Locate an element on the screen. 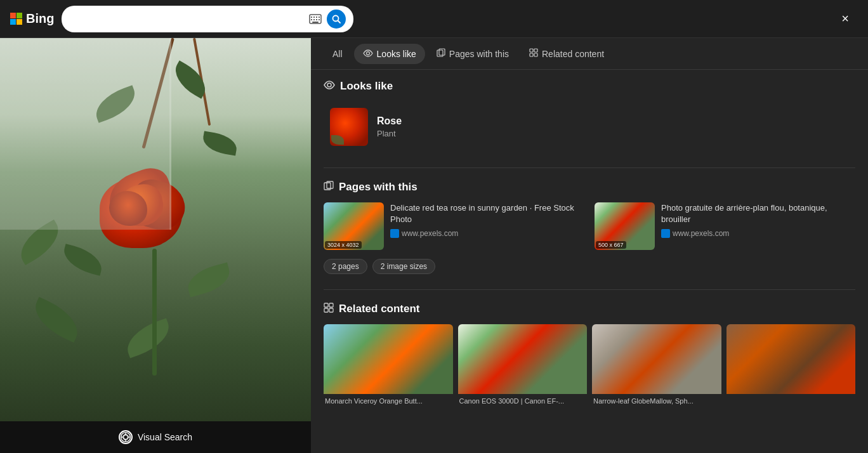 Image resolution: width=868 pixels, height=453 pixels. pages-with-header: Pages with this is located at coordinates (589, 187).